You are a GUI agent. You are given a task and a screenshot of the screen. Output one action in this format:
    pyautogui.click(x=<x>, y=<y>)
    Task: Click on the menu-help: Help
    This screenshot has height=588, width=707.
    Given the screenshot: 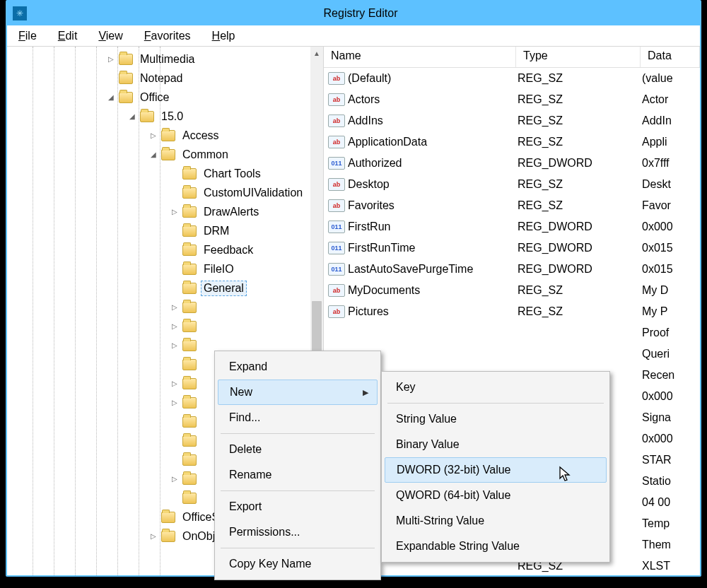 What is the action you would take?
    pyautogui.click(x=223, y=36)
    